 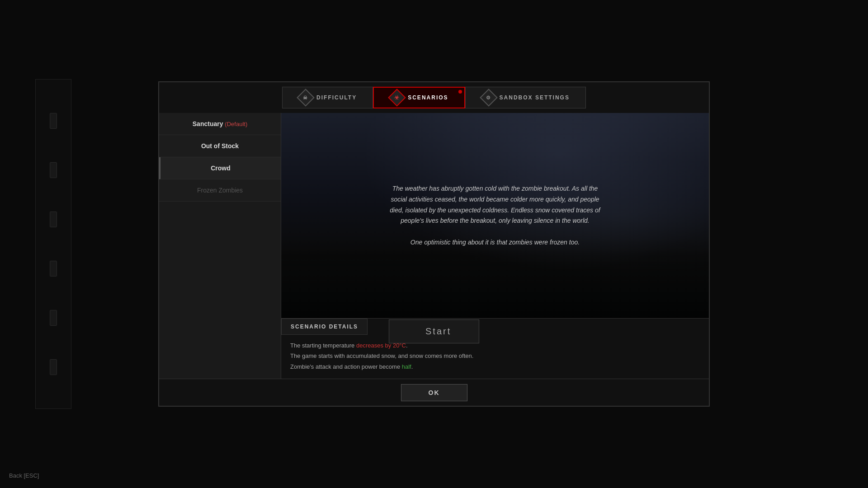 What do you see at coordinates (428, 98) in the screenshot?
I see `tab-scenarios-label: SCENARIOS` at bounding box center [428, 98].